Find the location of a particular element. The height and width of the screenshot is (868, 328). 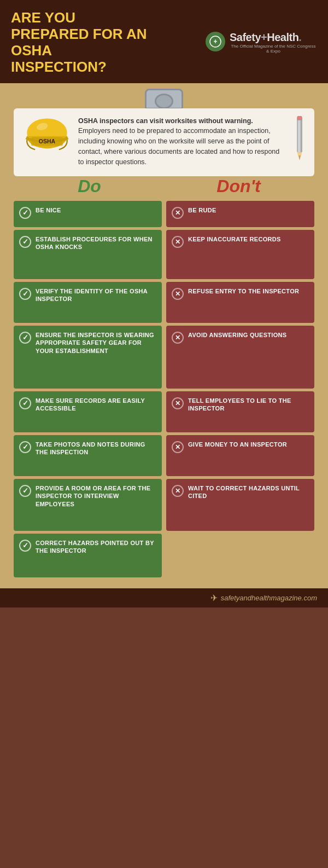

footer-website: safetyandhealthmagazine.com is located at coordinates (269, 598).